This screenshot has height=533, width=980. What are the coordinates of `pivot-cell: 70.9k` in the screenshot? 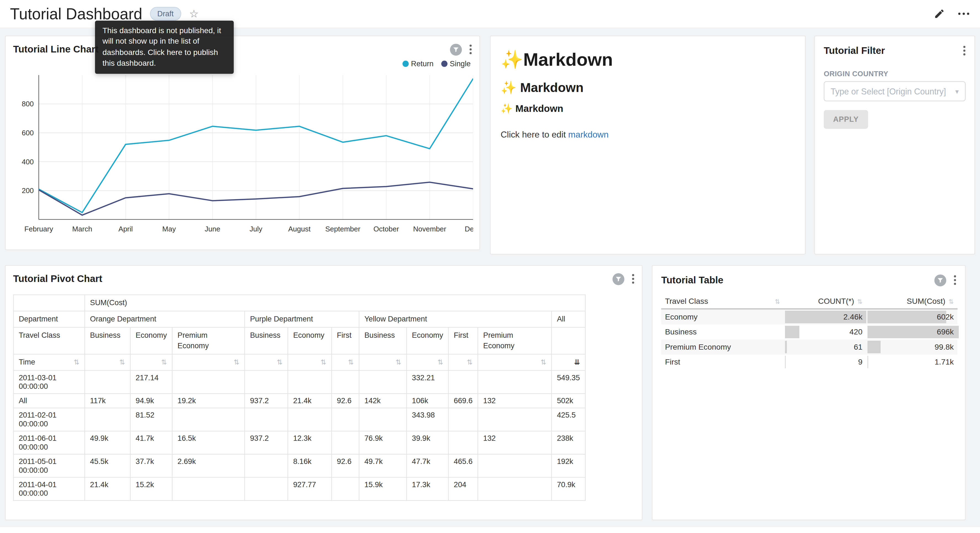 It's located at (568, 489).